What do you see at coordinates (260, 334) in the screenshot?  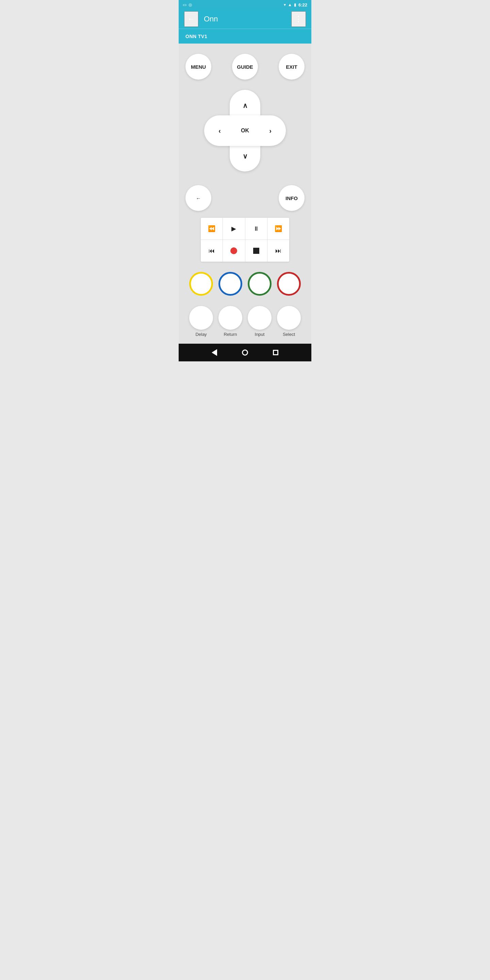 I see `input-label: Input` at bounding box center [260, 334].